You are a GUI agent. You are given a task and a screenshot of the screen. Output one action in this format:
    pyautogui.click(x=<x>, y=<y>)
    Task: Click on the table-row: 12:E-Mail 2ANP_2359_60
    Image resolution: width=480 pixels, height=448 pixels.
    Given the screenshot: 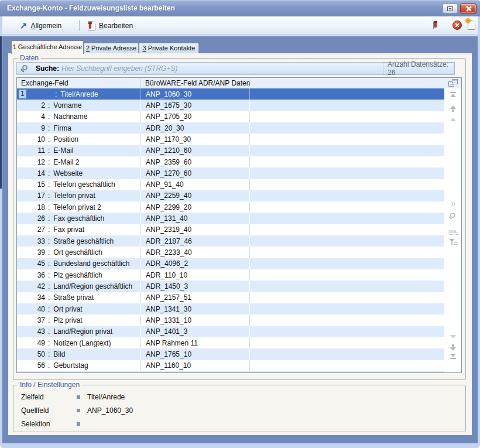 What is the action you would take?
    pyautogui.click(x=239, y=162)
    